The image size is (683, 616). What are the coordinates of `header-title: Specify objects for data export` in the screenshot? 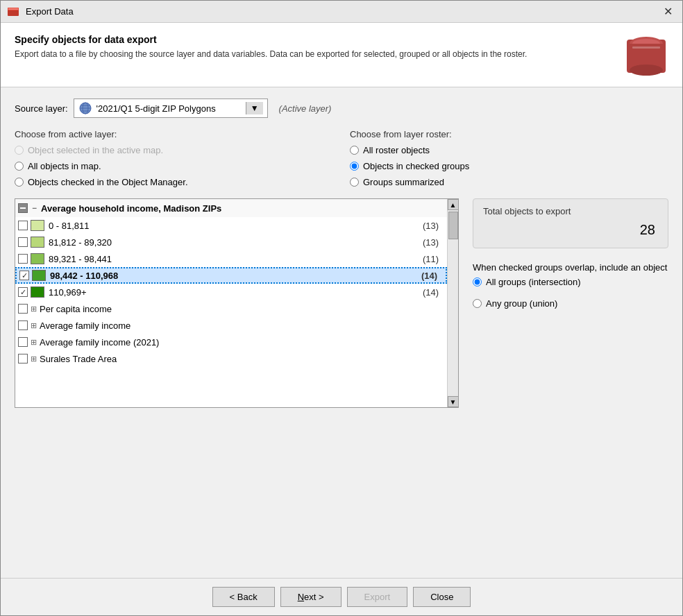 It's located at (314, 40).